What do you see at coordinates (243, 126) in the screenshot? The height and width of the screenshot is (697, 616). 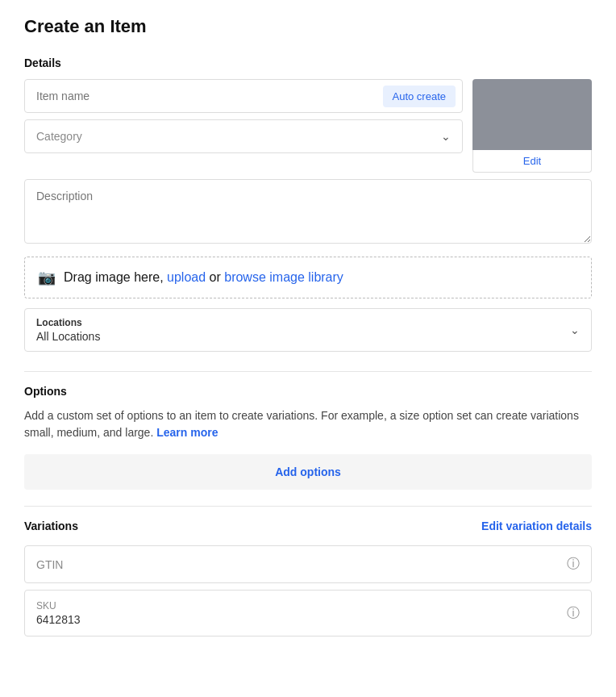 I see `details-left: Auto create Category ⌄` at bounding box center [243, 126].